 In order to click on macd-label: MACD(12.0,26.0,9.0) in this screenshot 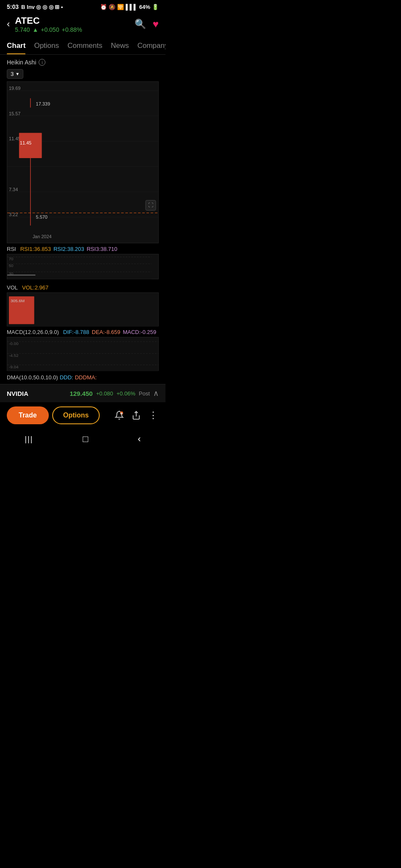, I will do `click(33, 332)`.